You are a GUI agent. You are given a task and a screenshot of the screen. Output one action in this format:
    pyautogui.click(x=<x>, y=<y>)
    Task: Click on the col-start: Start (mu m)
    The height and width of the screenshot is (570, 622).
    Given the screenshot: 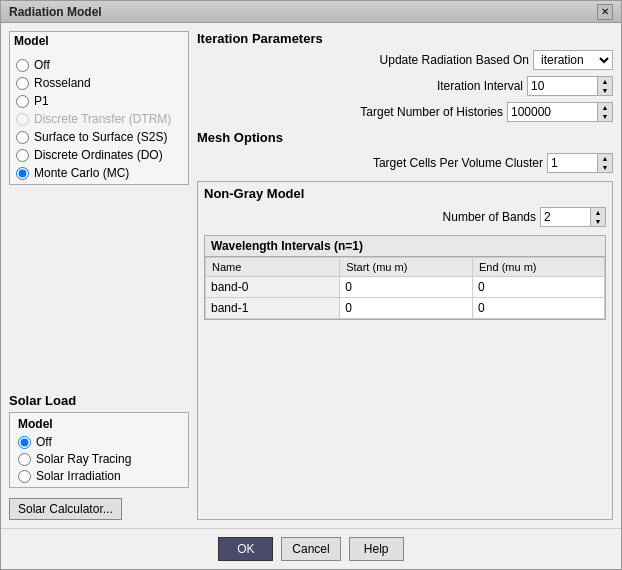 What is the action you would take?
    pyautogui.click(x=406, y=268)
    